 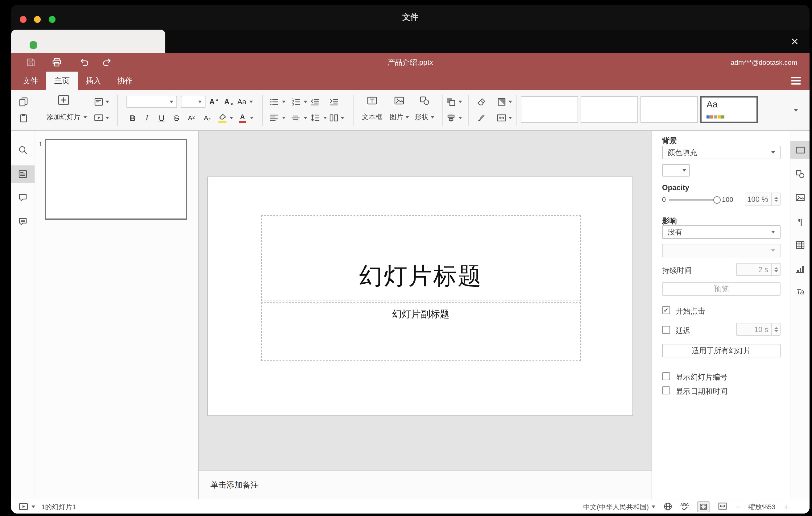 I want to click on show-date-time-checkbox, so click(x=666, y=391).